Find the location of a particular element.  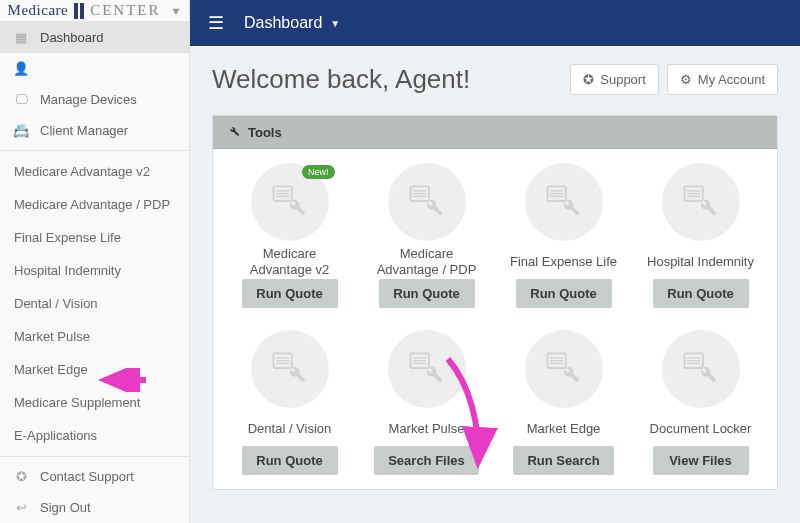

tool-label: Market Pulse is located at coordinates (427, 429).